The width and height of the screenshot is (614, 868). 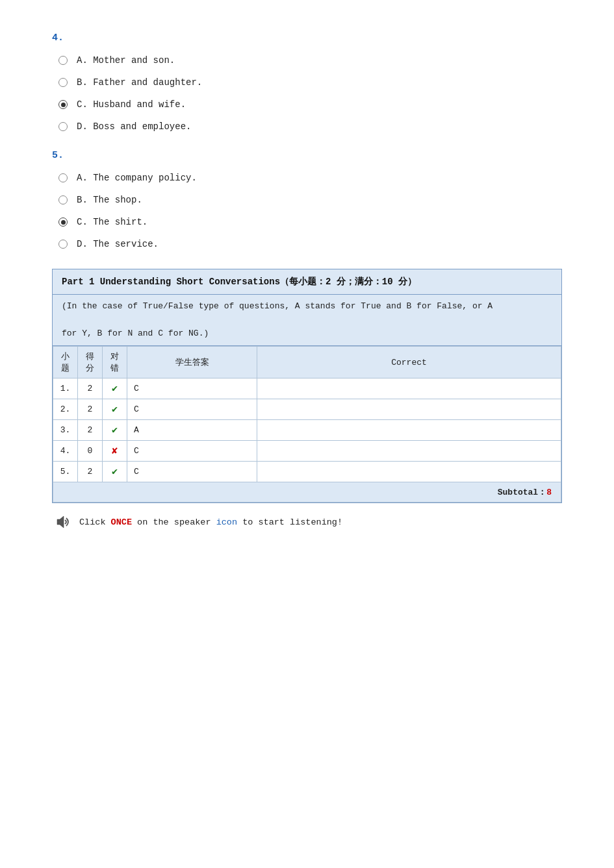 What do you see at coordinates (95, 522) in the screenshot?
I see `footer-text-before: Click` at bounding box center [95, 522].